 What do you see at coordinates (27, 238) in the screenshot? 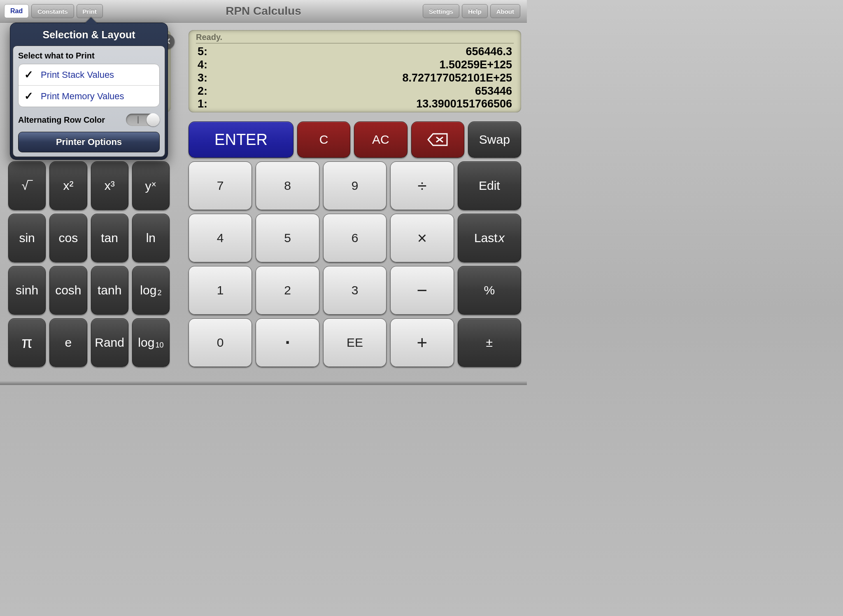
I see `sin-key: sin` at bounding box center [27, 238].